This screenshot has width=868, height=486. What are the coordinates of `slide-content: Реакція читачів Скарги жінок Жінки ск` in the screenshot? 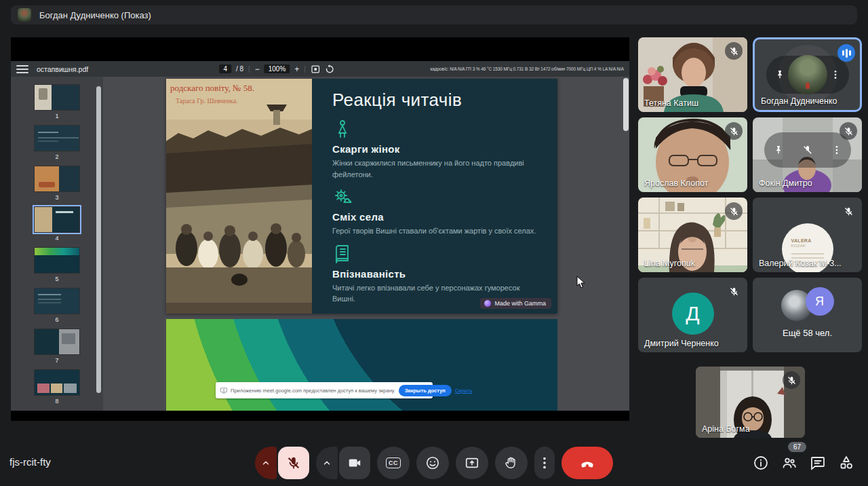 It's located at (435, 196).